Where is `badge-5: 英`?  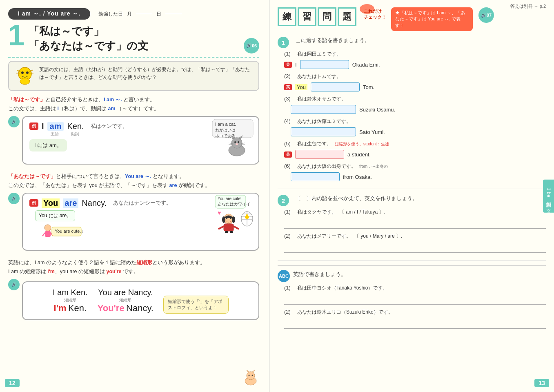
badge-5: 英 is located at coordinates (288, 154).